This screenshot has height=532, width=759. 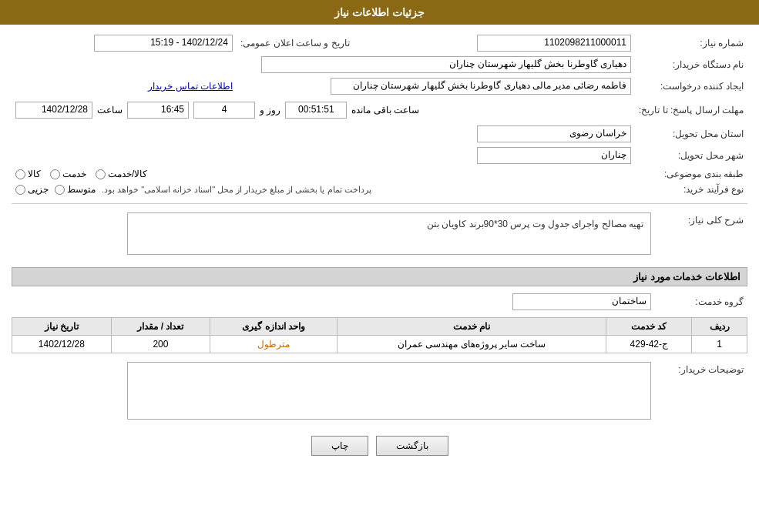 What do you see at coordinates (324, 65) in the screenshot?
I see `buyer-org-value: دهیاری گاوطرنا بخش گلیهار شهرستان چناران` at bounding box center [324, 65].